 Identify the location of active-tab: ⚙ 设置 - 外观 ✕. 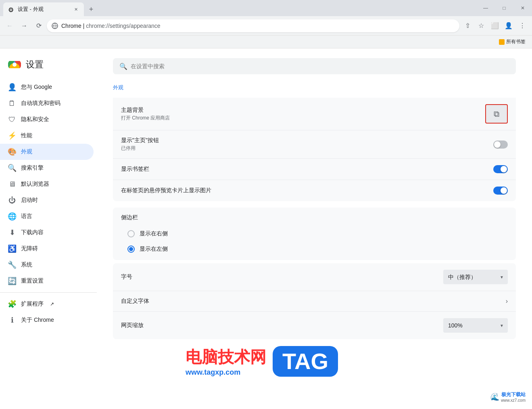
(44, 9).